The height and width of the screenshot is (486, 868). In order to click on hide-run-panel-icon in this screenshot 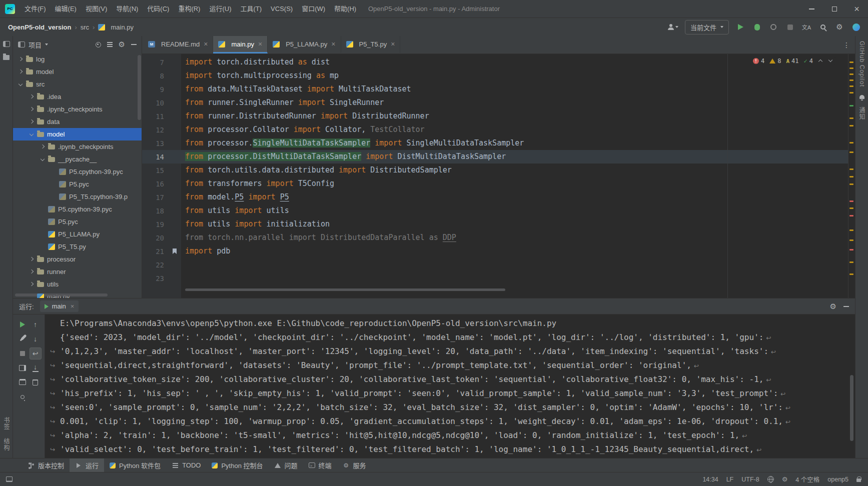, I will do `click(846, 306)`.